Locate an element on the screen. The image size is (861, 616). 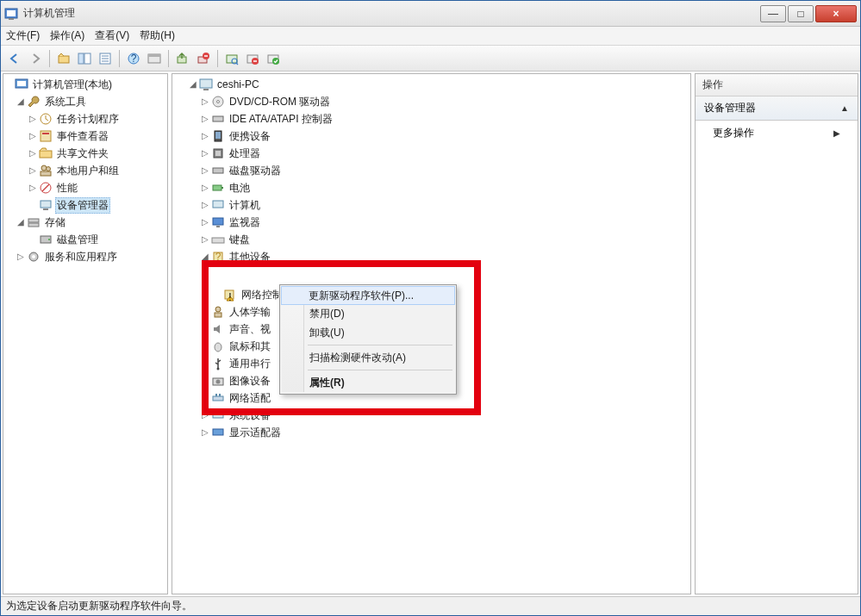
tree-event-viewer: ▷ 事件查看器 is located at coordinates (85, 136).